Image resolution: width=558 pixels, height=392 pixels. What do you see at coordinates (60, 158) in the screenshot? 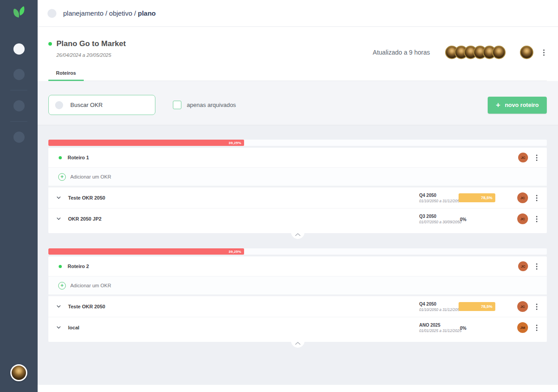
I see `roteiro-status-dot` at bounding box center [60, 158].